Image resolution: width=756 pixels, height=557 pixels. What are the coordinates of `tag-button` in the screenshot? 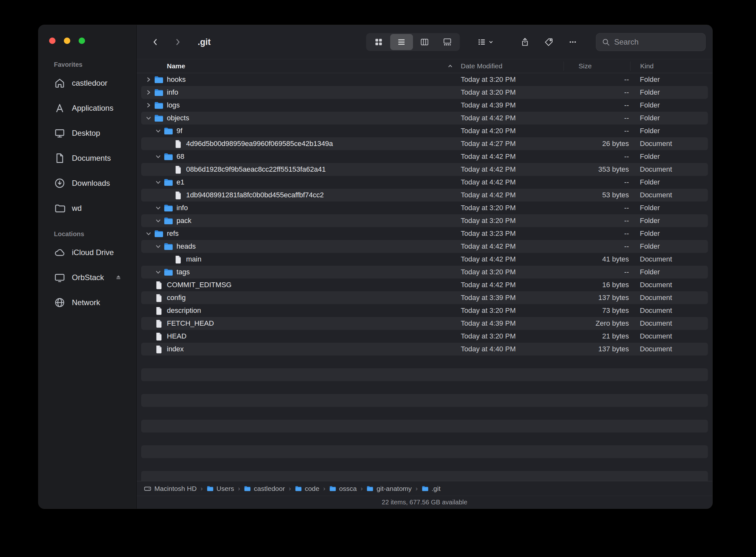 It's located at (549, 42).